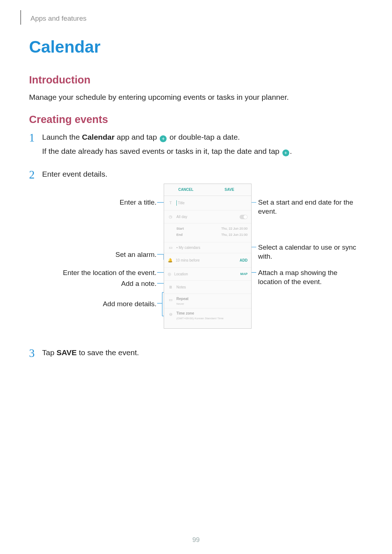 The width and height of the screenshot is (392, 554). Describe the element at coordinates (208, 317) in the screenshot. I see `row-timezone: ⊖ Time zone (GMT+09:00) Korean Standard …` at that location.